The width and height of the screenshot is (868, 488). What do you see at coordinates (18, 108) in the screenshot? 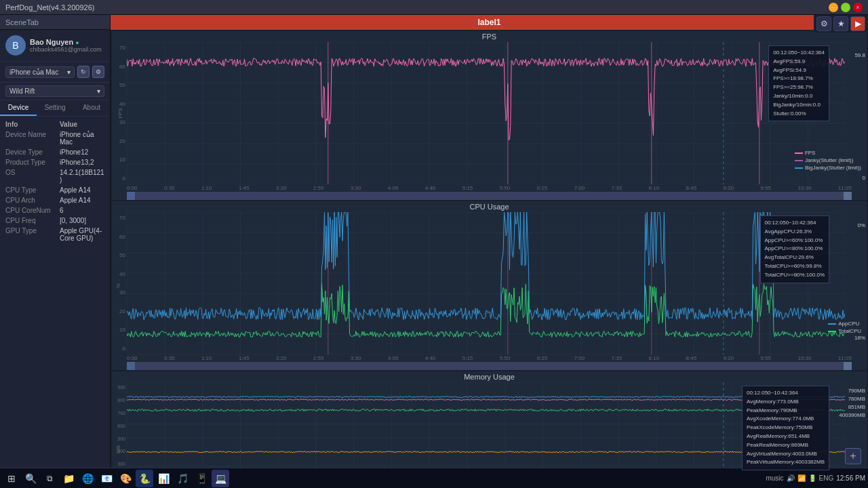
I see `tab-device: Device` at bounding box center [18, 108].